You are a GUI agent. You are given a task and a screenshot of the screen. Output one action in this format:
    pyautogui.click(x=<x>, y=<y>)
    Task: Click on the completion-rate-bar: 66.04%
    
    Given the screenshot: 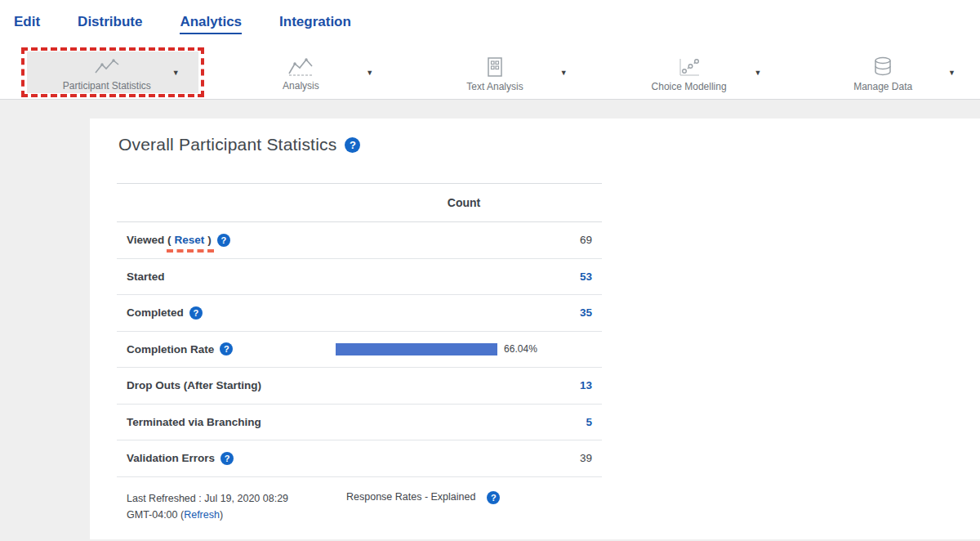 What is the action you would take?
    pyautogui.click(x=464, y=350)
    